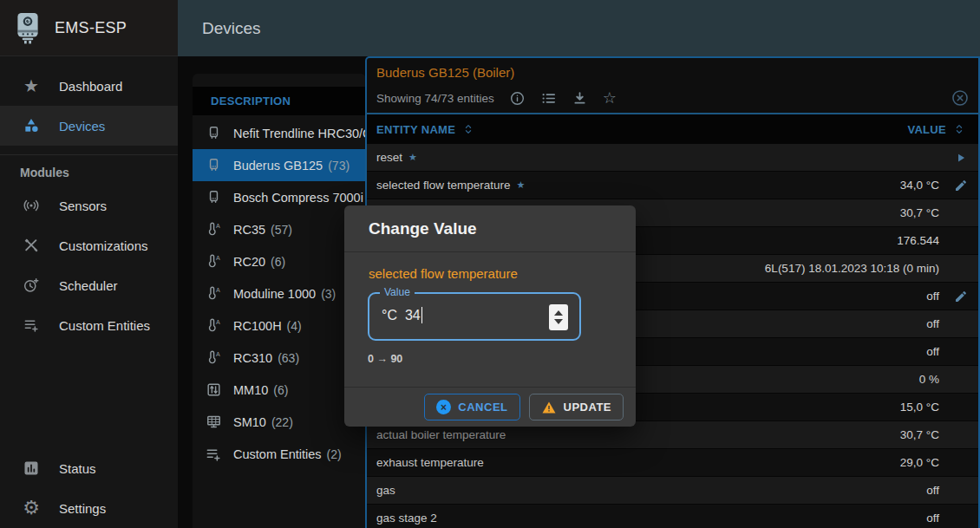  What do you see at coordinates (482, 407) in the screenshot?
I see `cancel-button-label: CANCEL` at bounding box center [482, 407].